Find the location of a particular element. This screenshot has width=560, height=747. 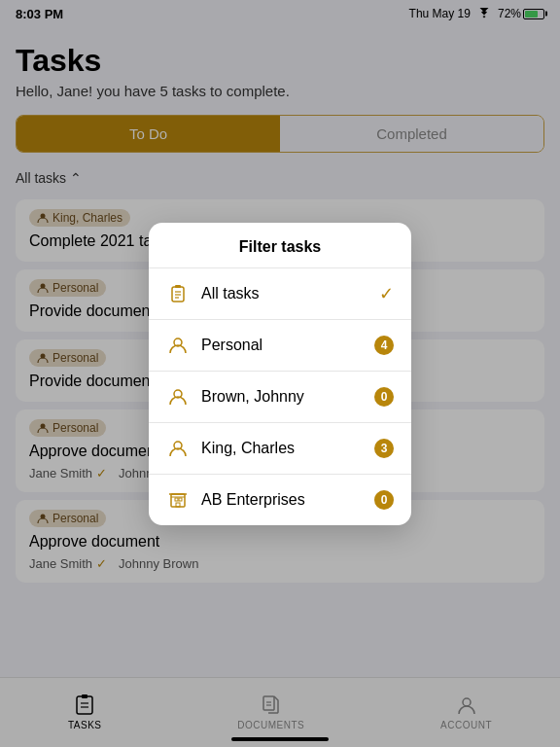

filter-option-label: All tasks is located at coordinates (290, 294).